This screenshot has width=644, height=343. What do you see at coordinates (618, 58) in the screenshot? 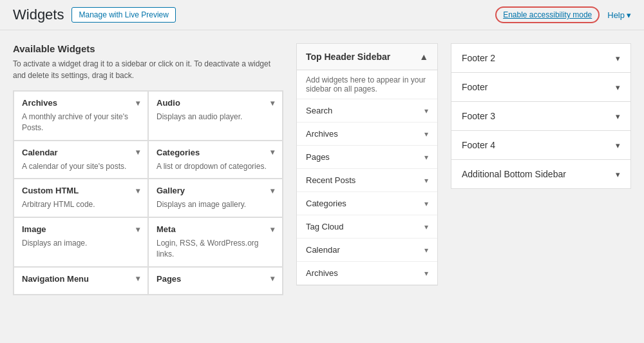
I see `footer-2-chevron-icon: ▾` at bounding box center [618, 58].